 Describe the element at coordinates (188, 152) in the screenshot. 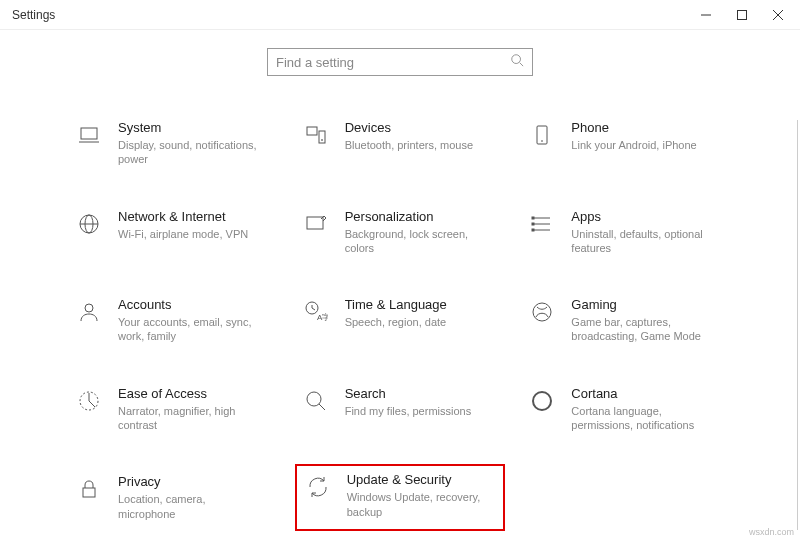

I see `tile-desc: Display, sound, notifications, power` at that location.